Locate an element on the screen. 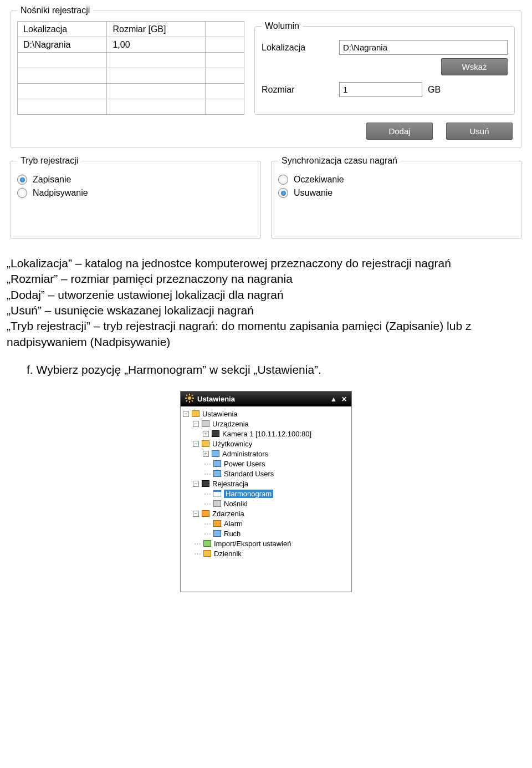  tree-node-ruch: ⋯ Ruch is located at coordinates (266, 533).